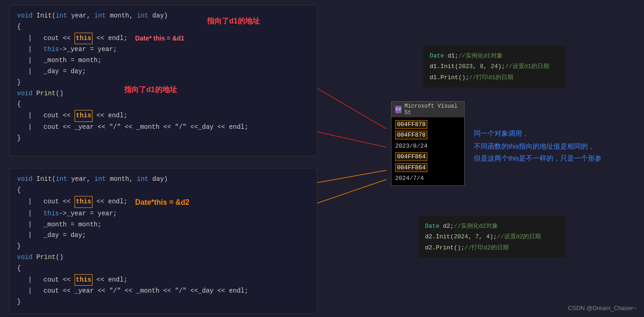 The height and width of the screenshot is (317, 644). What do you see at coordinates (84, 116) in the screenshot?
I see `this-keyword-2: this` at bounding box center [84, 116].